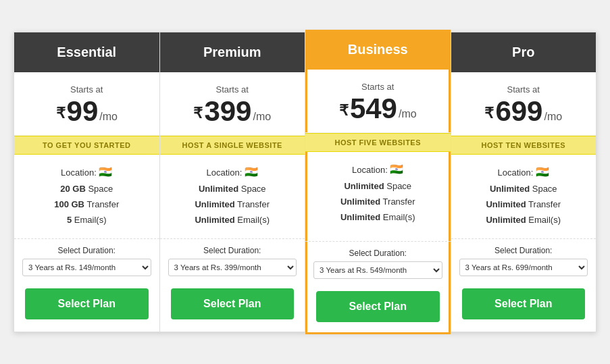 This screenshot has height=364, width=610. I want to click on plan-price-section-pro: Starts at₹699/mo, so click(524, 104).